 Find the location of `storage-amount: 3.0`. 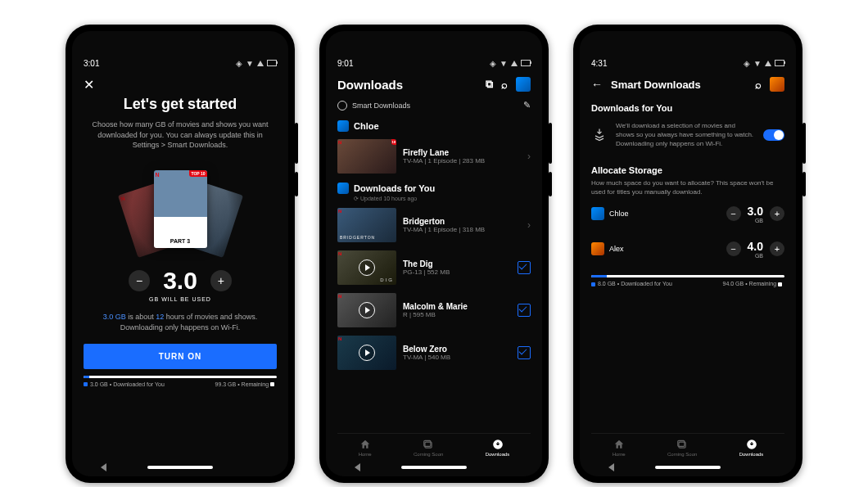

storage-amount: 3.0 is located at coordinates (180, 281).